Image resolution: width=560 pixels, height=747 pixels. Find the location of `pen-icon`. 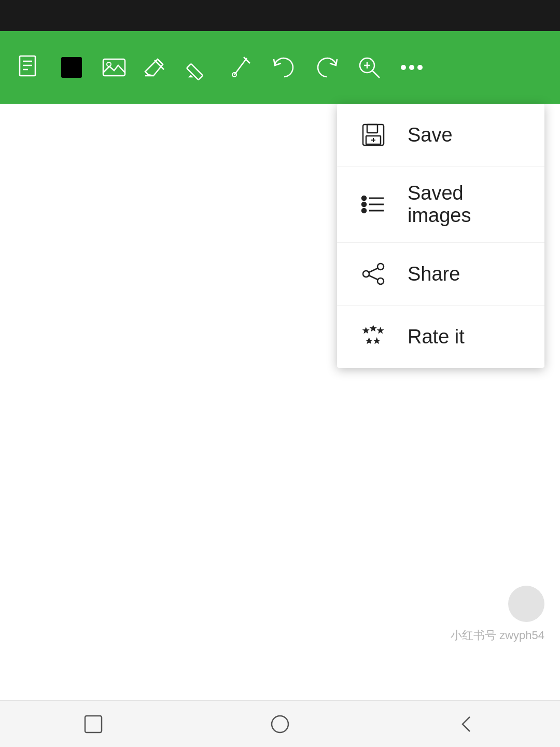

pen-icon is located at coordinates (242, 67).